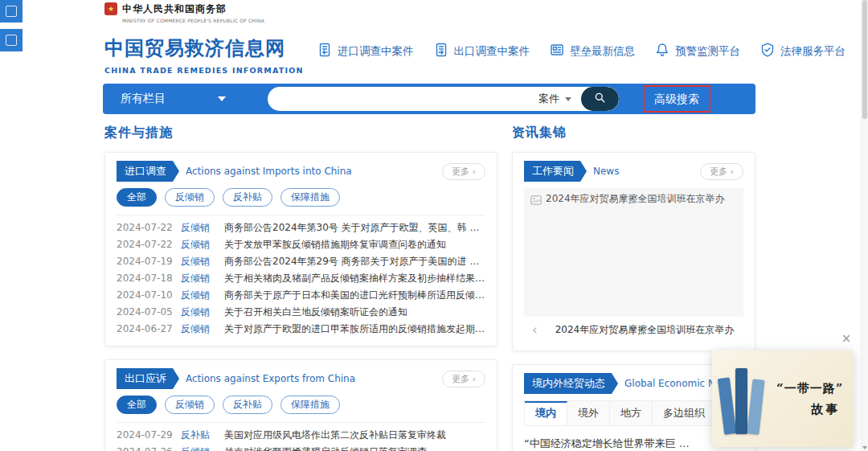 The height and width of the screenshot is (451, 868). What do you see at coordinates (633, 330) in the screenshot?
I see `carousel-caption-bar: ‹ 2024年应对贸易摩擦全国培训班在京举办` at bounding box center [633, 330].